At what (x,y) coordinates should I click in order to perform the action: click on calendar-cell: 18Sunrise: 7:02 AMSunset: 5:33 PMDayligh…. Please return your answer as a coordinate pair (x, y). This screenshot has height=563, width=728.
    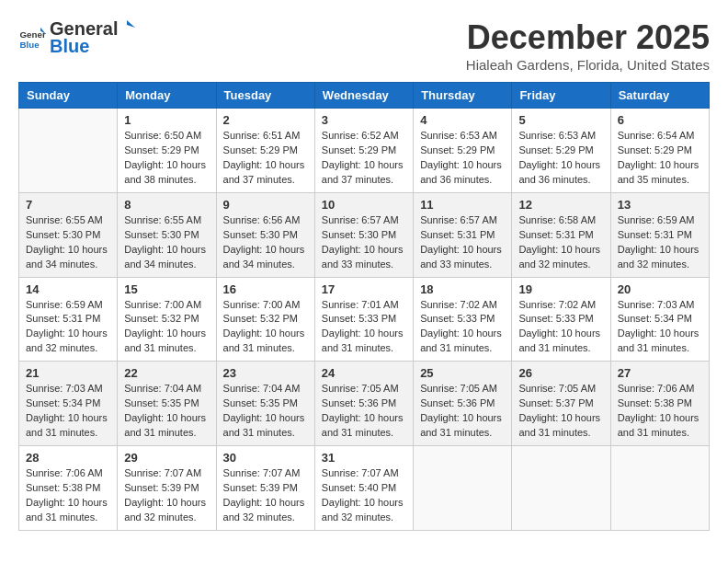
    Looking at the image, I should click on (463, 319).